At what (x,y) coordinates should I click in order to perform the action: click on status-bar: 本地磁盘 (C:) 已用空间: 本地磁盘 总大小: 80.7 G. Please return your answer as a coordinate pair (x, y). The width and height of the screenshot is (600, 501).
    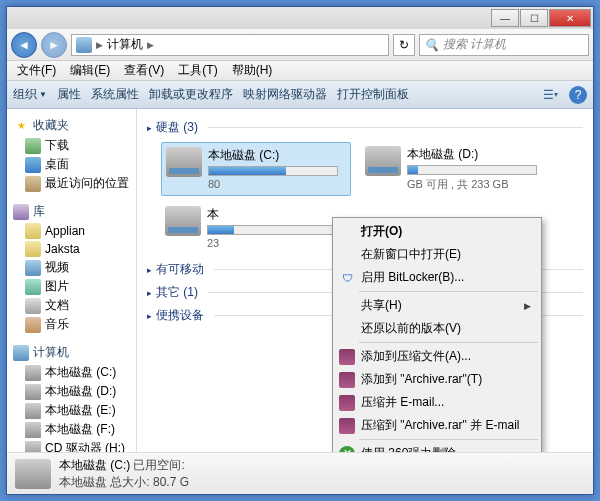
    Looking at the image, I should click on (300, 473).